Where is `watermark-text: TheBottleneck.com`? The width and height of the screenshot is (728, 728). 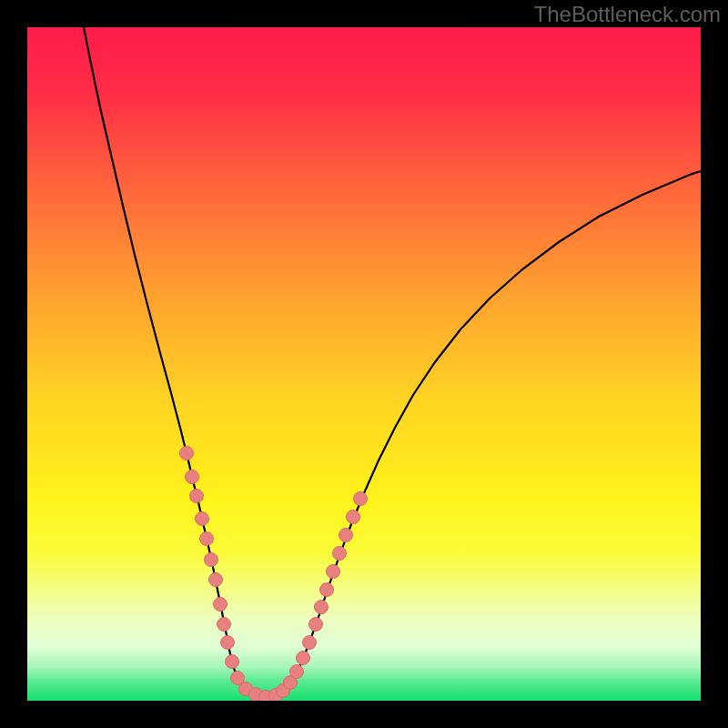
watermark-text: TheBottleneck.com is located at coordinates (628, 15).